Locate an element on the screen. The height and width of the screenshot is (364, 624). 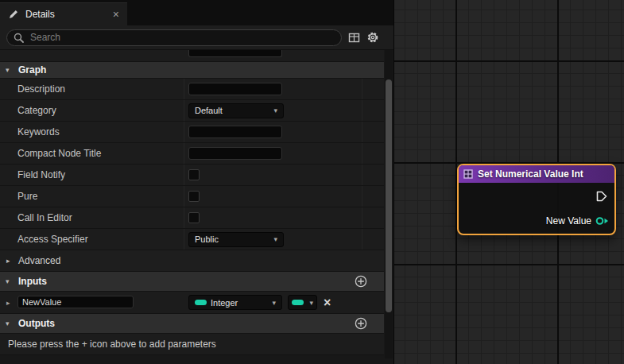
section-header-inputs: ▾ Inputs is located at coordinates (192, 281).